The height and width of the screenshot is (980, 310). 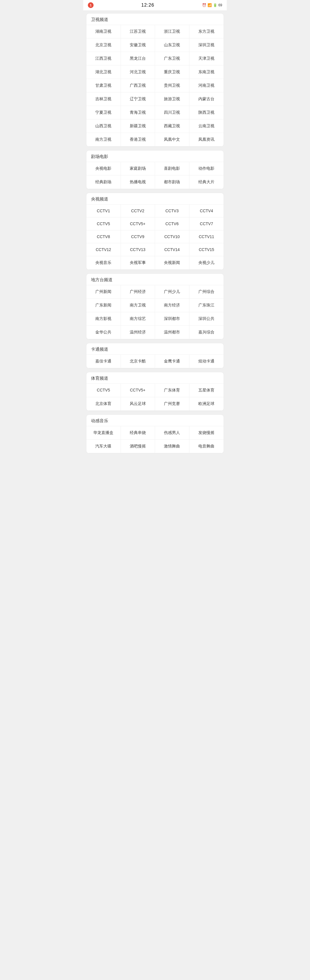 What do you see at coordinates (138, 169) in the screenshot?
I see `channel-cell: 家庭剧场` at bounding box center [138, 169].